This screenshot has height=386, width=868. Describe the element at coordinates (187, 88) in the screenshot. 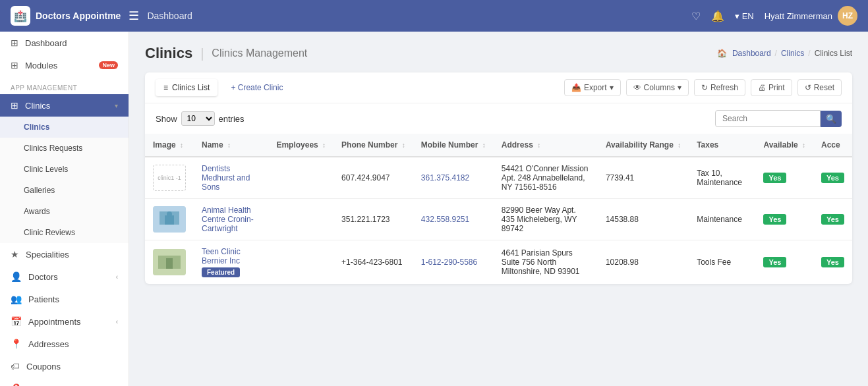

I see `tab-clinics-list: ≡ Clinics List` at that location.